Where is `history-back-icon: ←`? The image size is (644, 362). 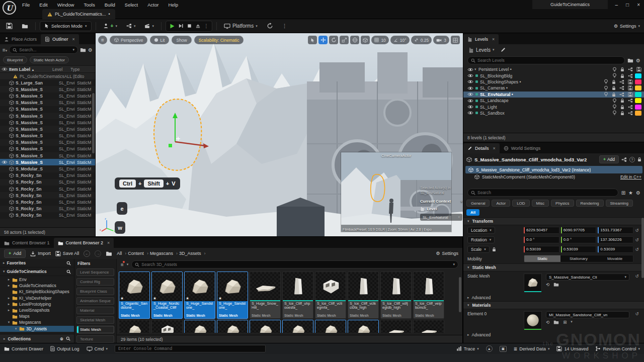 history-back-icon: ← is located at coordinates (87, 253).